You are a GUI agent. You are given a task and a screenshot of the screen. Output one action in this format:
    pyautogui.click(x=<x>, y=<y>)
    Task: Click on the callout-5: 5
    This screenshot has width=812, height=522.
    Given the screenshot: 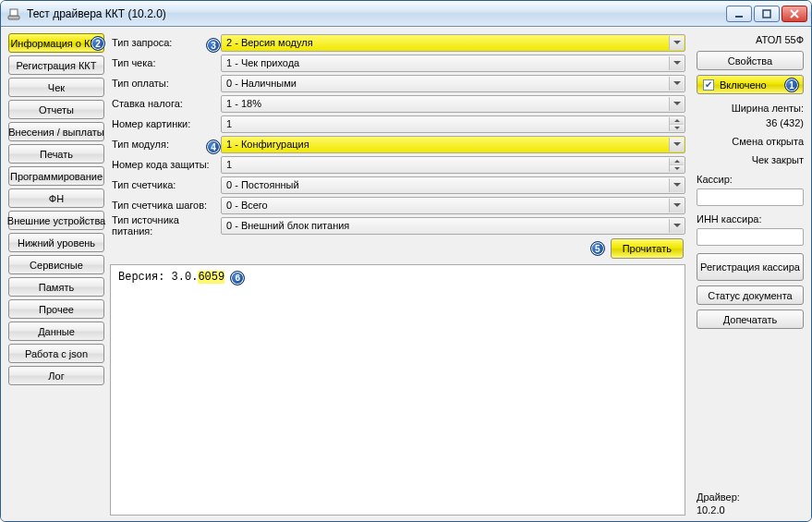 What is the action you would take?
    pyautogui.click(x=598, y=249)
    